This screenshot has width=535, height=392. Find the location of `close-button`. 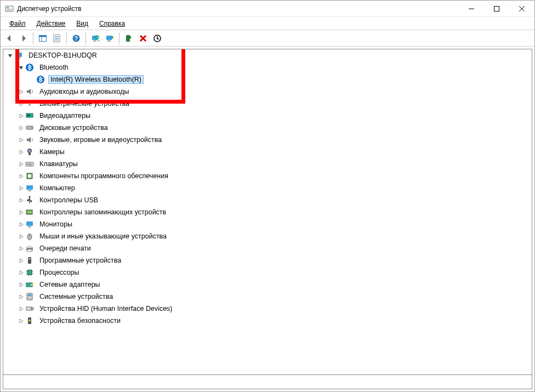

close-button is located at coordinates (522, 9).